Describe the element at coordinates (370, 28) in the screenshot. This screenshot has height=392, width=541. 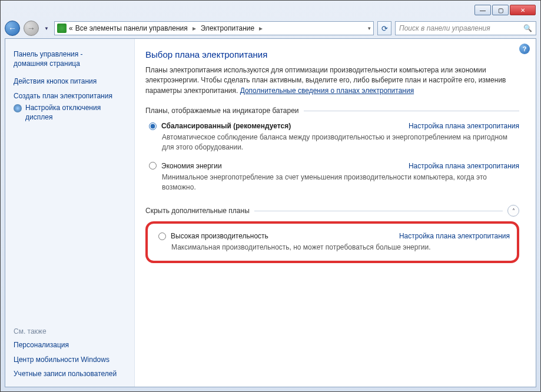
I see `breadcrumb-dropdown-icon: ▾` at that location.